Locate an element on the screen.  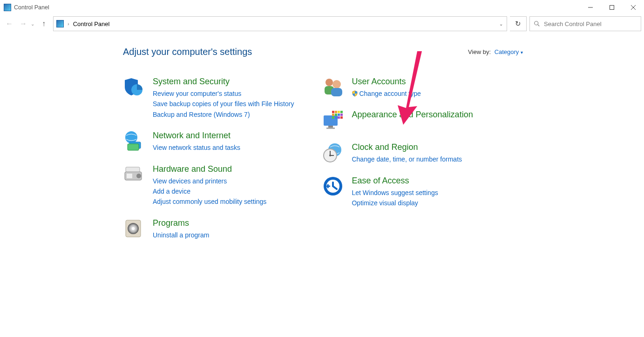
categories-right-column: User Accounts Change account type Appear… is located at coordinates (397, 163).